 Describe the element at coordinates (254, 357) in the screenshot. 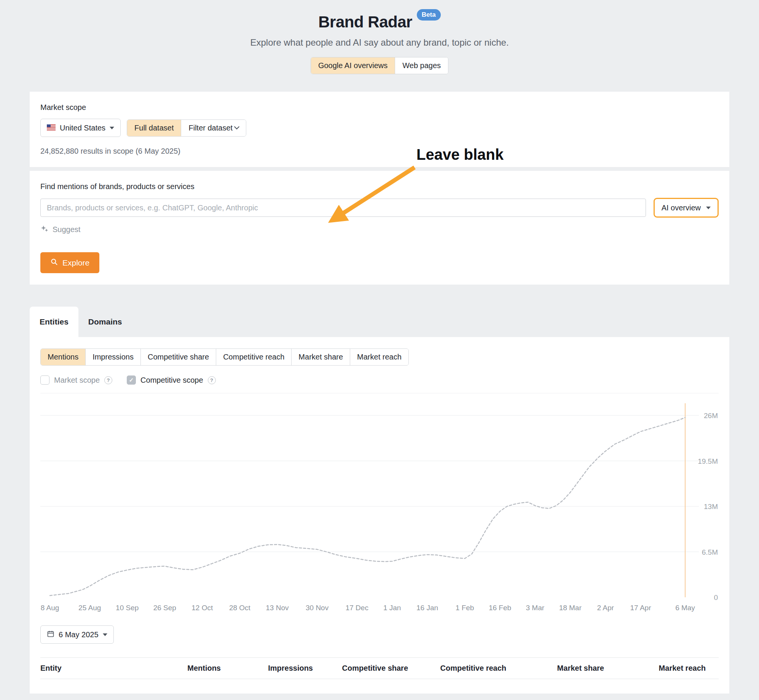

I see `metric-competitive-reach: Competitive reach` at that location.